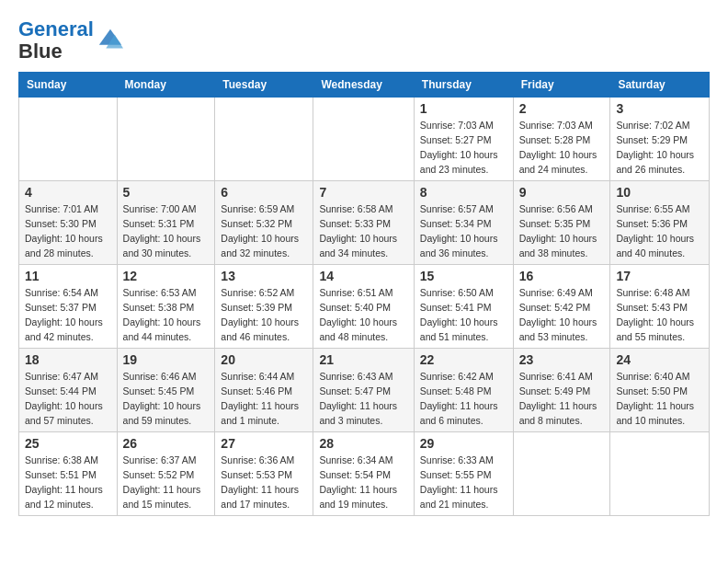 Image resolution: width=728 pixels, height=563 pixels. I want to click on calendar-cell: 5Sunrise: 7:00 AMSunset: 5:31 PMDaylight…, so click(165, 223).